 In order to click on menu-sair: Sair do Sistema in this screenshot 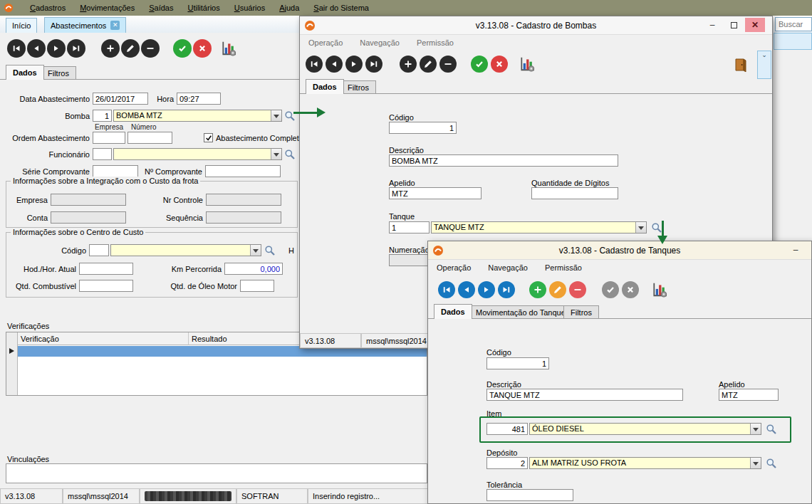, I will do `click(341, 8)`.